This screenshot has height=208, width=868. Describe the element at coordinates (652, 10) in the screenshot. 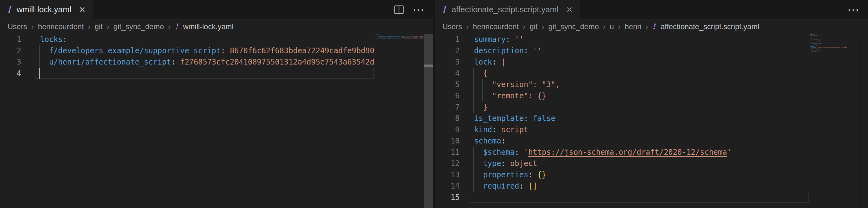

I see `tab-bar-right: ! affectionate_script.script.yaml ✕ ⋯` at that location.